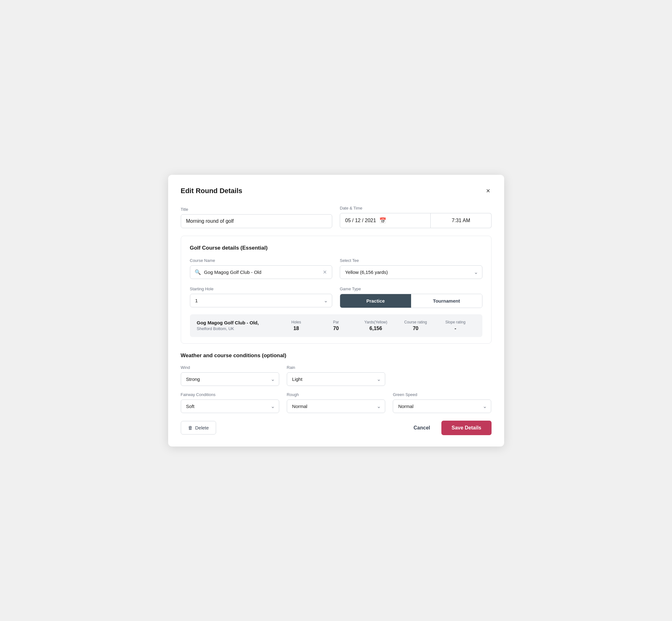 The height and width of the screenshot is (621, 672). What do you see at coordinates (261, 289) in the screenshot?
I see `starting-hole-label: Starting Hole` at bounding box center [261, 289].